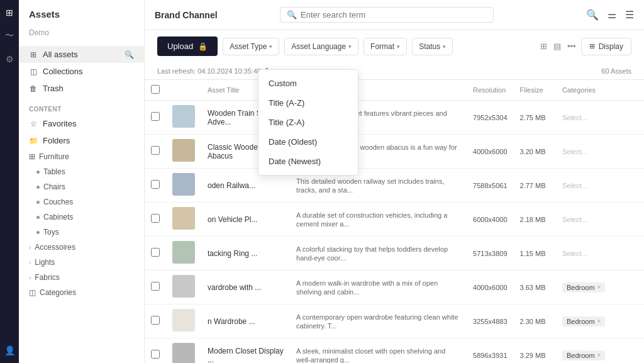 This screenshot has height=363, width=644. What do you see at coordinates (490, 220) in the screenshot?
I see `asset-resolution: 6000x4000` at bounding box center [490, 220].